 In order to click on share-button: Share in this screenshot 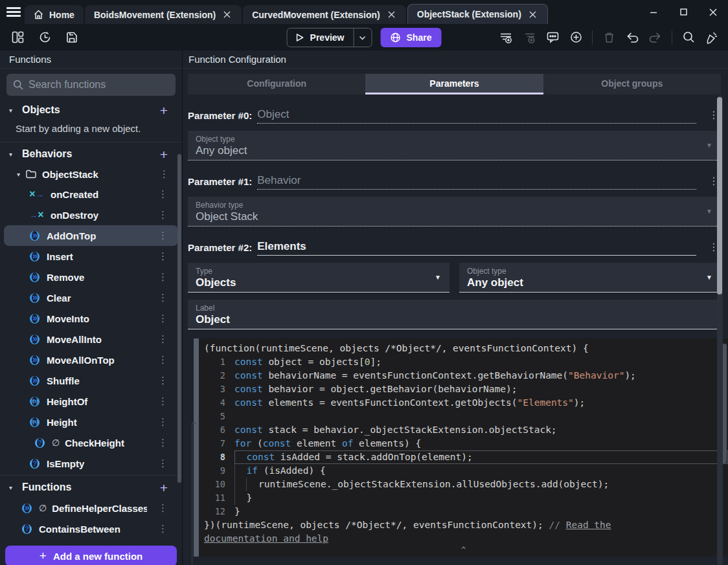, I will do `click(411, 38)`.